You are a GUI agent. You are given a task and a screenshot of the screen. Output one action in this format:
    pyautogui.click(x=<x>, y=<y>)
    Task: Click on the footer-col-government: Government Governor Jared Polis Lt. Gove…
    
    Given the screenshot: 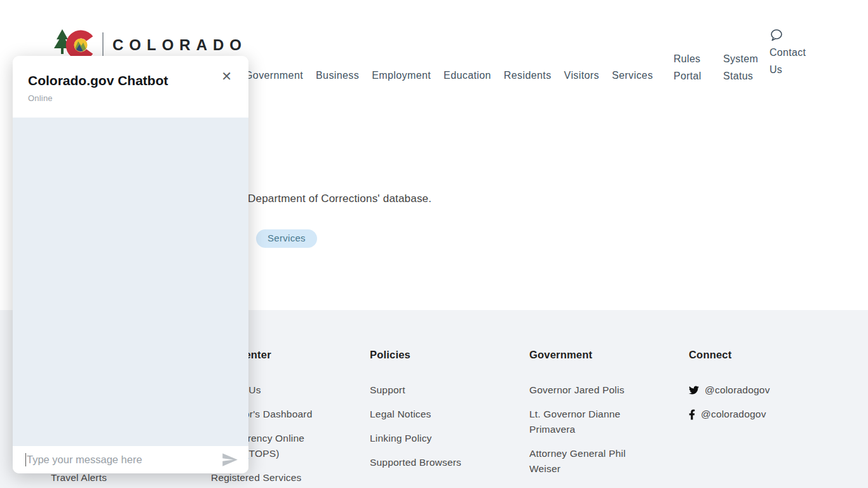 What is the action you would take?
    pyautogui.click(x=583, y=417)
    